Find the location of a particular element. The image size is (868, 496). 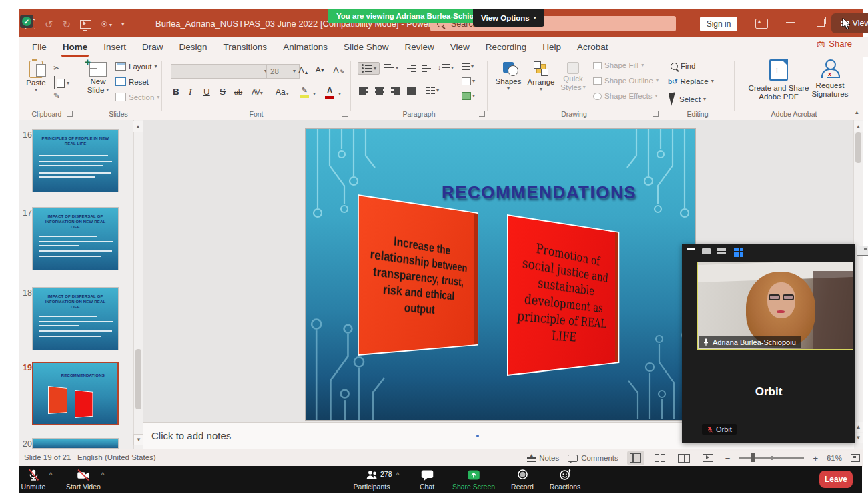

unmute-options-icon: ^ is located at coordinates (51, 475).